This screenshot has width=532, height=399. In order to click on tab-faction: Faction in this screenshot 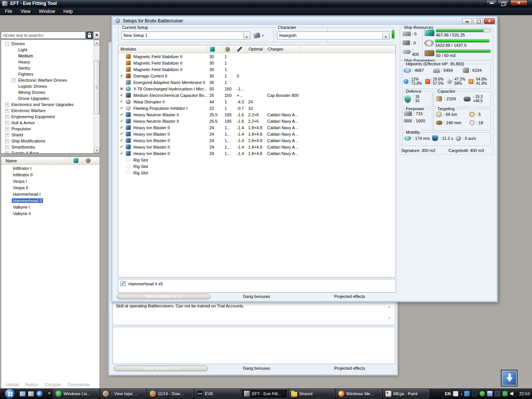, I will do `click(32, 384)`.